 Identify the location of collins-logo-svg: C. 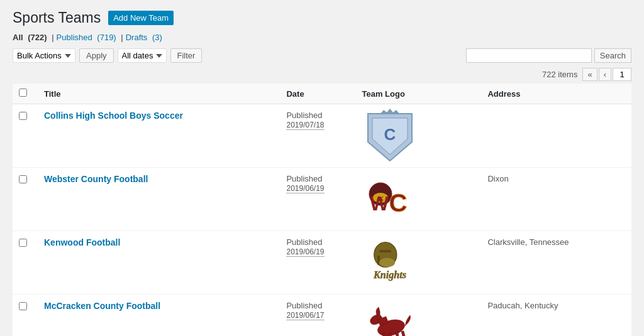
(390, 136).